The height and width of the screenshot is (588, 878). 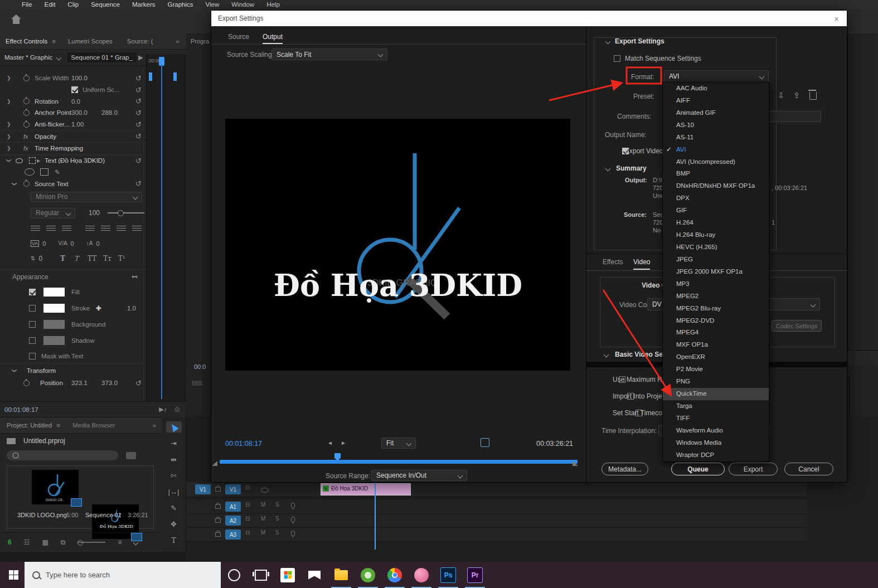 I want to click on menu-markers: Markers, so click(x=144, y=4).